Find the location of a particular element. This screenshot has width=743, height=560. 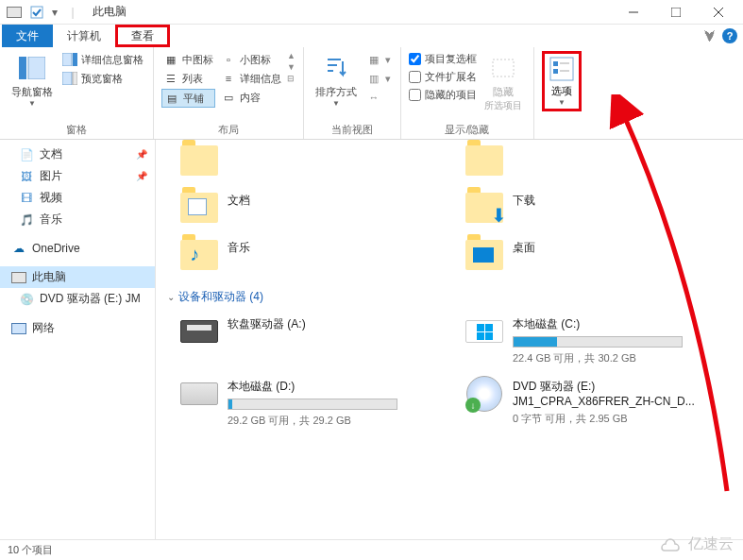

sidebar-item-videos: 🎞视频 is located at coordinates (77, 198).